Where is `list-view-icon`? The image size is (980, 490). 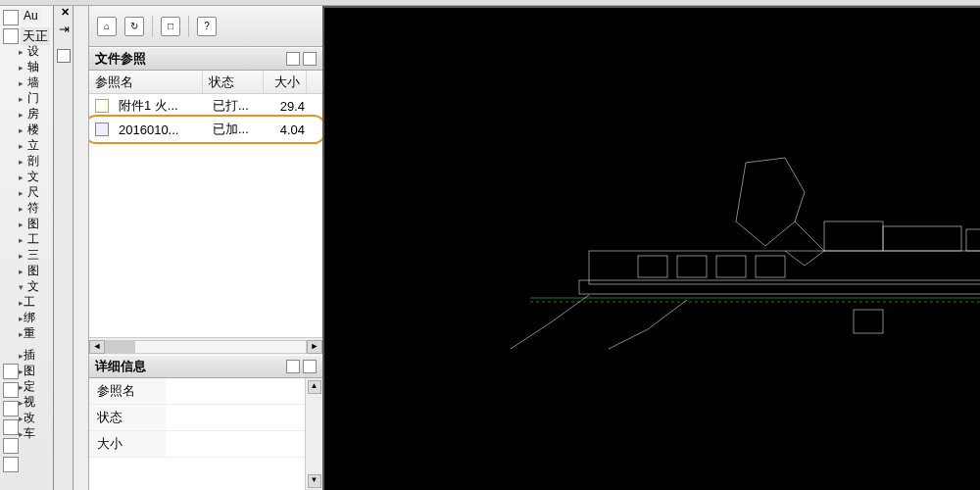
list-view-icon is located at coordinates (293, 59).